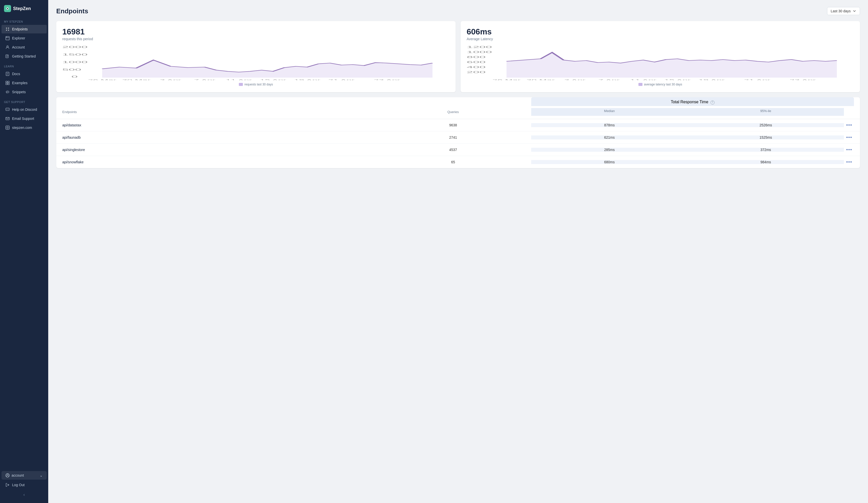  I want to click on chevron-down-icon: ⌄, so click(41, 475).